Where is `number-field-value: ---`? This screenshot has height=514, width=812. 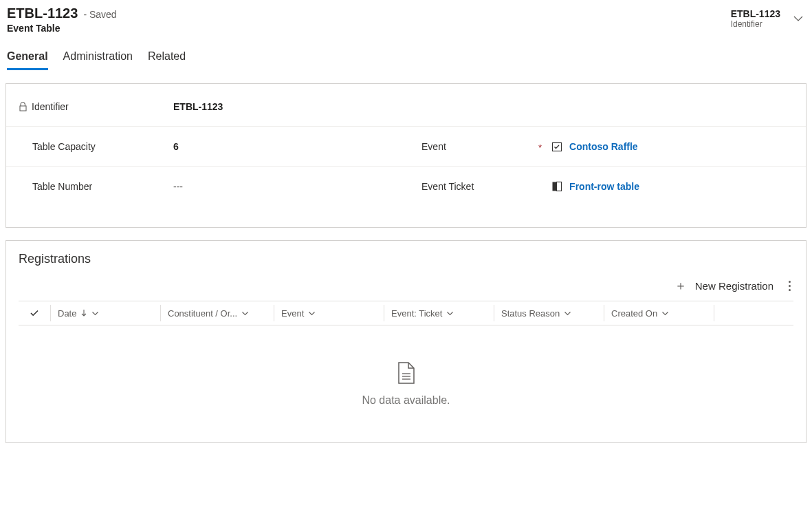 number-field-value: --- is located at coordinates (178, 186).